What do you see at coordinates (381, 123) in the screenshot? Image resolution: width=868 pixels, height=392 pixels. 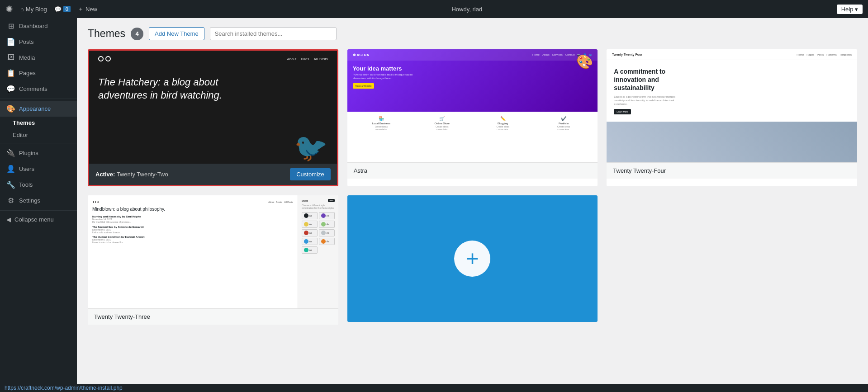 I see `astra-feature-local: 🏪 Local Business Create ideas consectetu…` at bounding box center [381, 123].